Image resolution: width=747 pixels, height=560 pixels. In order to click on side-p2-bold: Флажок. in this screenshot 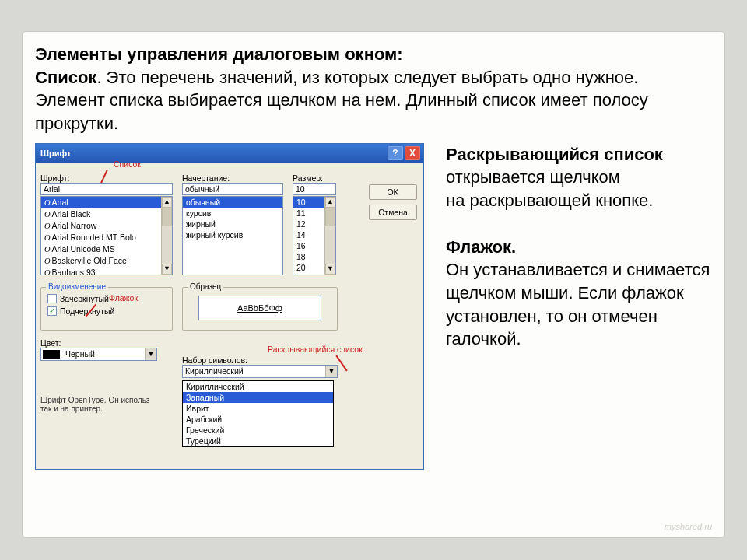, I will do `click(481, 247)`.